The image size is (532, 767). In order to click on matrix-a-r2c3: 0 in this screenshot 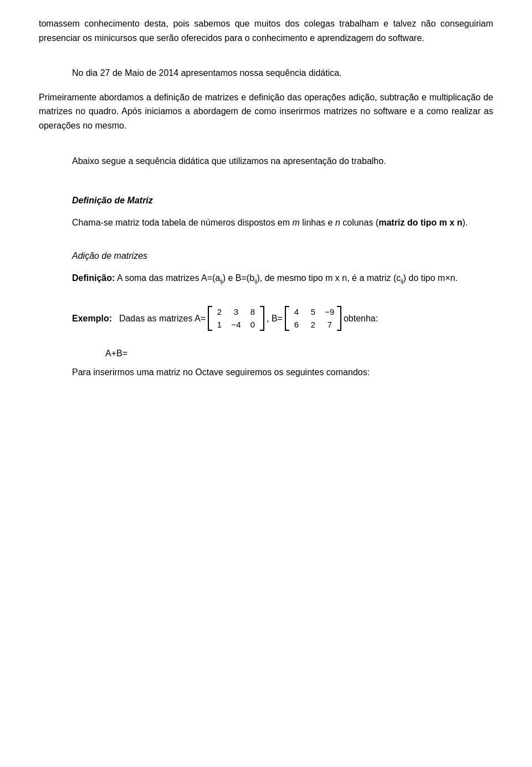, I will do `click(253, 325)`.